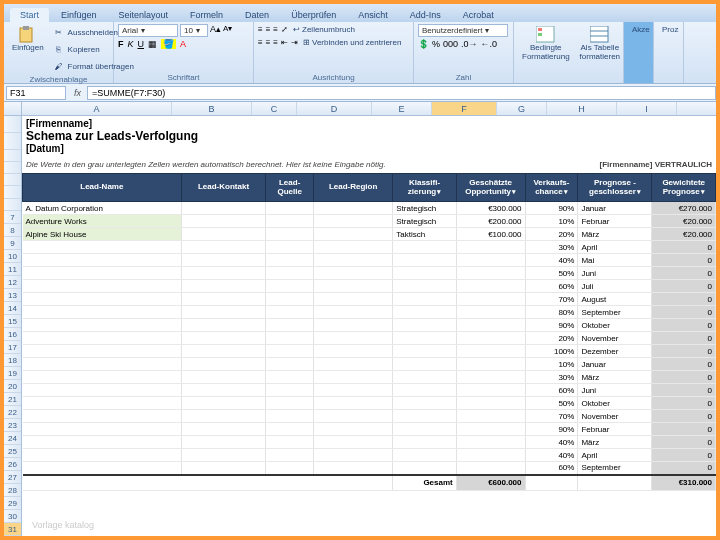  I want to click on row-header-21: 21, so click(12, 400).